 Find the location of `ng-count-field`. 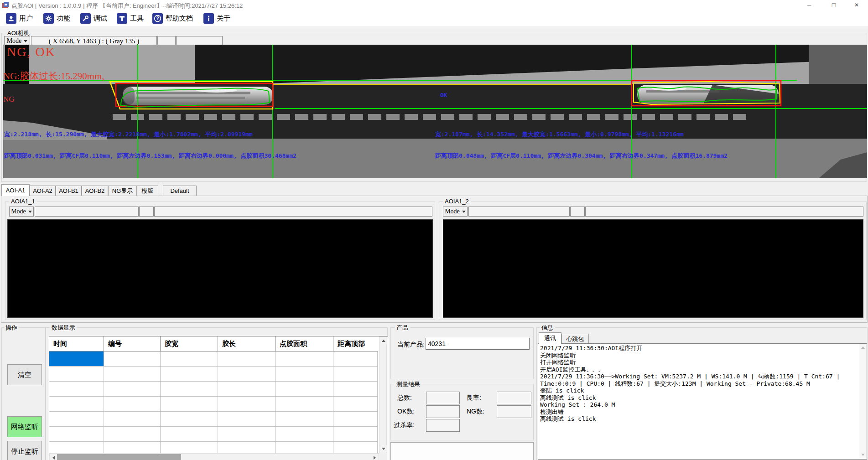

ng-count-field is located at coordinates (514, 412).